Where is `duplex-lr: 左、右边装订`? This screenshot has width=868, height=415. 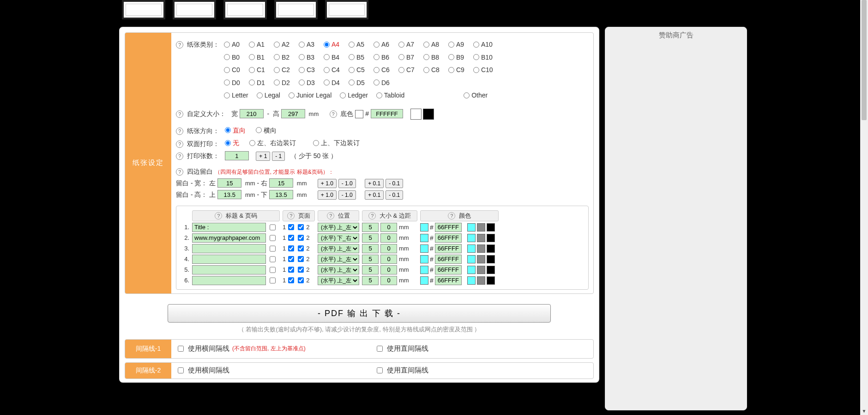 duplex-lr: 左、右边装订 is located at coordinates (272, 143).